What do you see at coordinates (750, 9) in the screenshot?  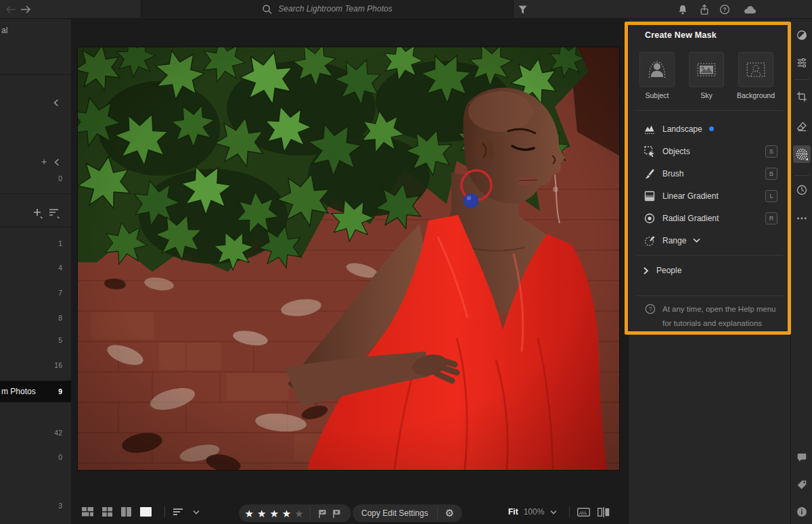 I see `cloud-sync-icon` at bounding box center [750, 9].